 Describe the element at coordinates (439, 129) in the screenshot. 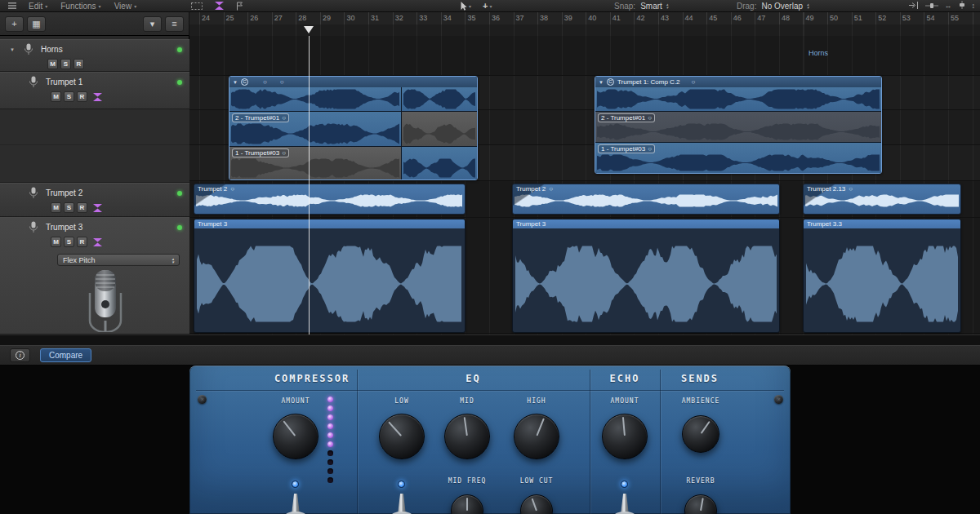

I see `take-segment-unselected` at that location.